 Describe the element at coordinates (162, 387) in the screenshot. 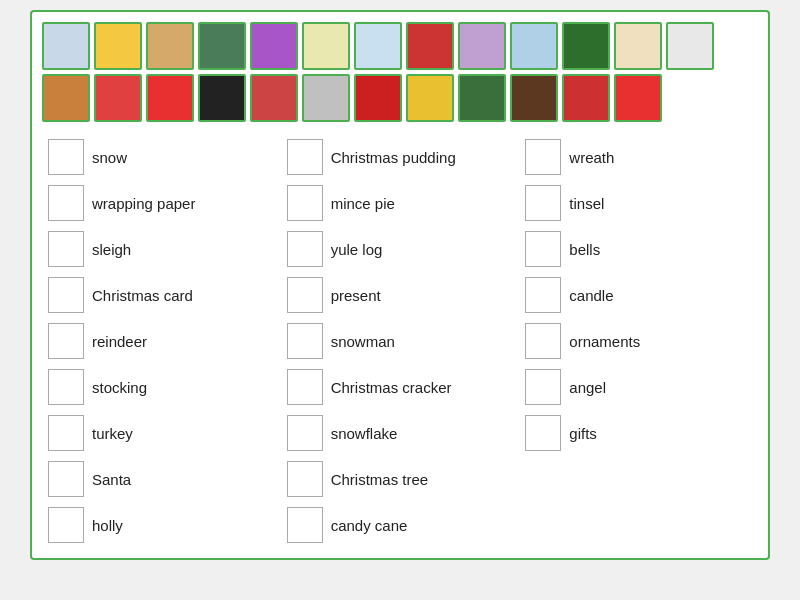

I see `vocab-item: stocking` at that location.